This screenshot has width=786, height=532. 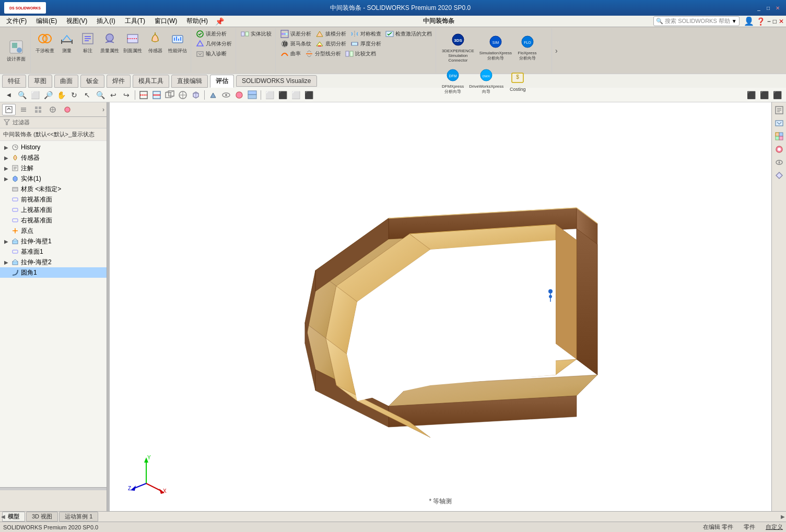 What do you see at coordinates (74, 95) in the screenshot?
I see `vp-rotate: ↻` at bounding box center [74, 95].